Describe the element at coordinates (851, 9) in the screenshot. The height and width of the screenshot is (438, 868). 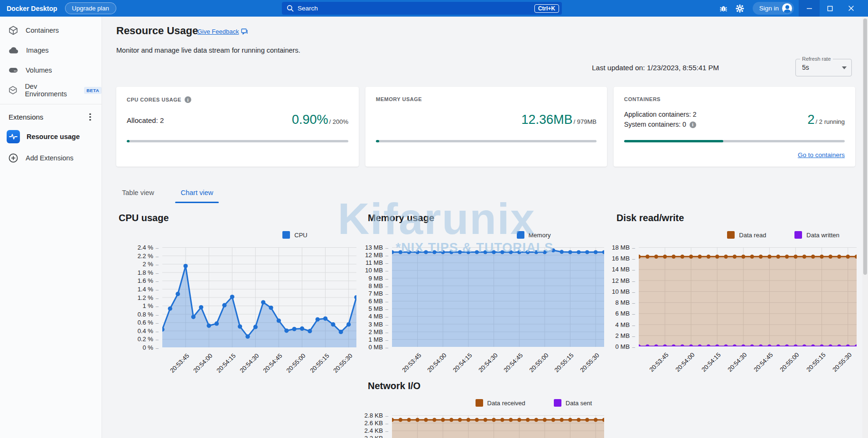
I see `close-icon` at that location.